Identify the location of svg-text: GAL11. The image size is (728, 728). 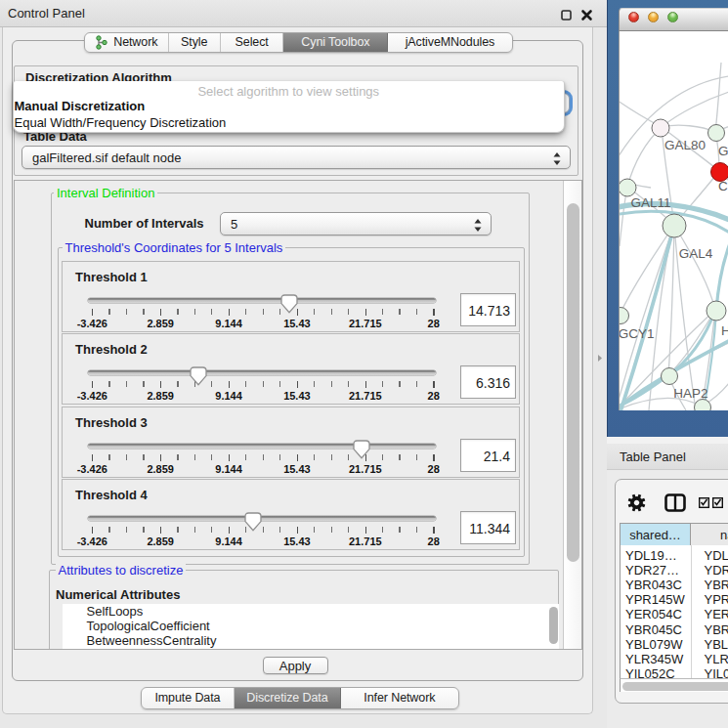
(651, 203).